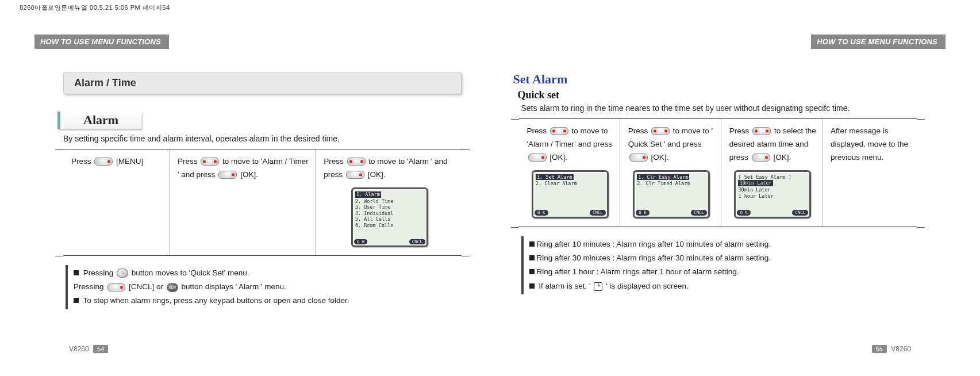  Describe the element at coordinates (654, 244) in the screenshot. I see `rnote1: Ring after 10 minutes : Alarm rings afte…` at that location.